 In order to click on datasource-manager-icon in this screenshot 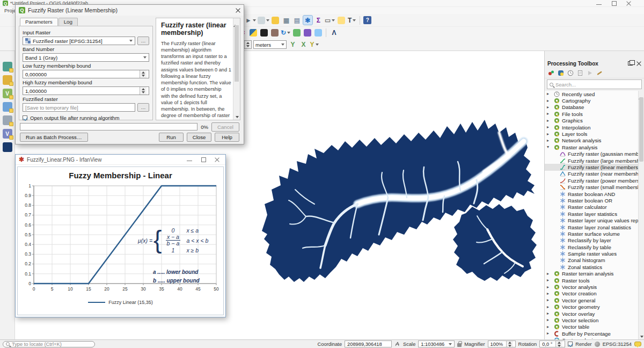, I will do `click(8, 67)`.